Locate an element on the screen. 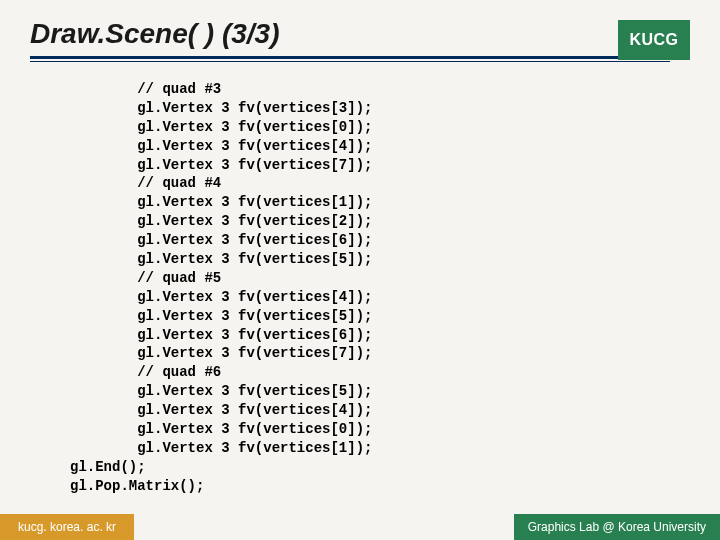  slide-footer: kucg. korea. ac. kr Graphics Lab @ Korea… is located at coordinates (360, 527).